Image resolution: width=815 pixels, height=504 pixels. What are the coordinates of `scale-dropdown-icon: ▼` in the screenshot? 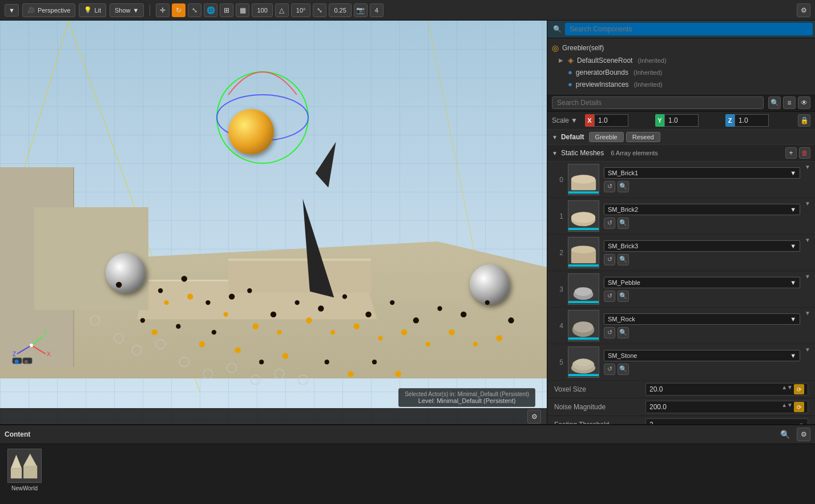 It's located at (574, 120).